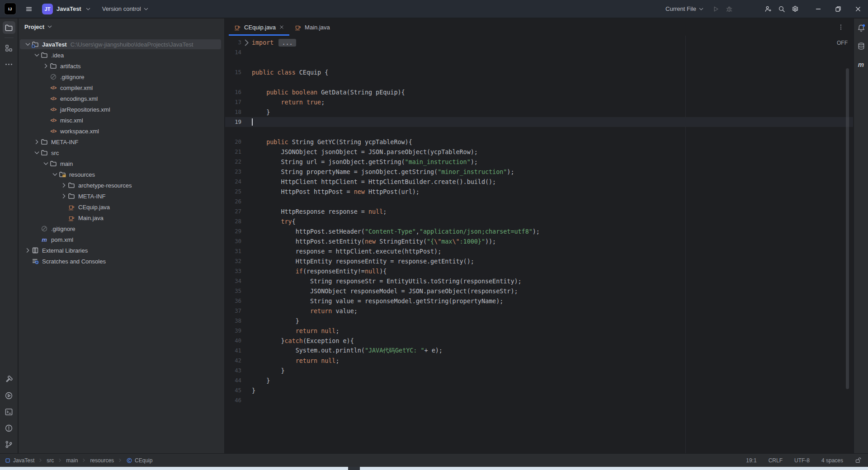 This screenshot has height=470, width=868. What do you see at coordinates (233, 271) in the screenshot?
I see `line-number: 33` at bounding box center [233, 271].